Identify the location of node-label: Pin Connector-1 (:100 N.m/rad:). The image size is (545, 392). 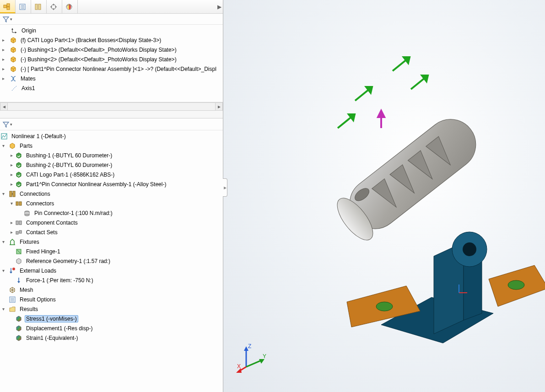
(73, 213).